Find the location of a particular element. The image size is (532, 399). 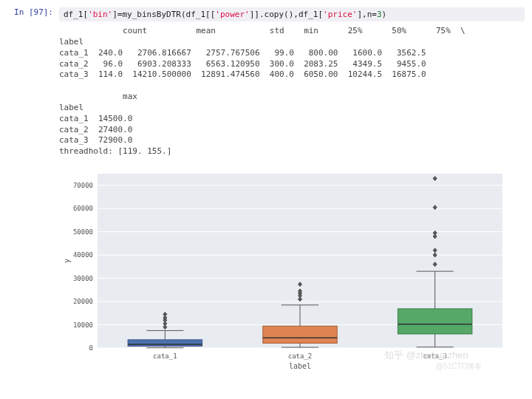

svg-text: cata_1 is located at coordinates (166, 356).